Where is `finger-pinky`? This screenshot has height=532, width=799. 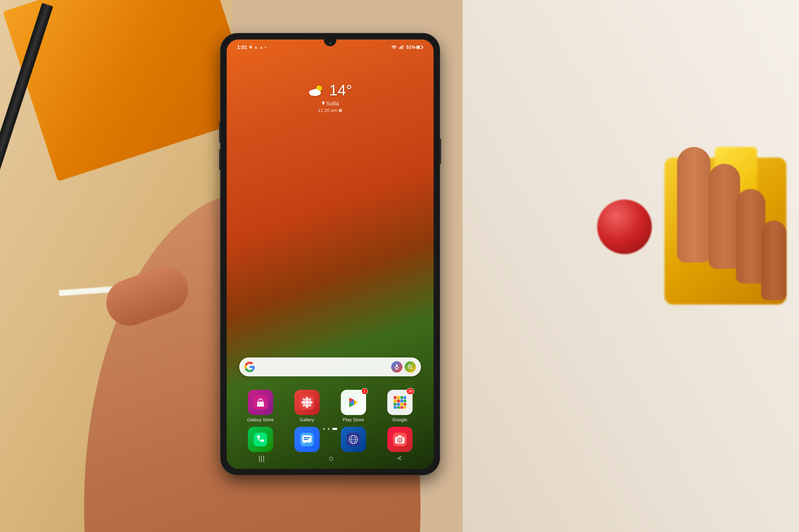
finger-pinky is located at coordinates (774, 261).